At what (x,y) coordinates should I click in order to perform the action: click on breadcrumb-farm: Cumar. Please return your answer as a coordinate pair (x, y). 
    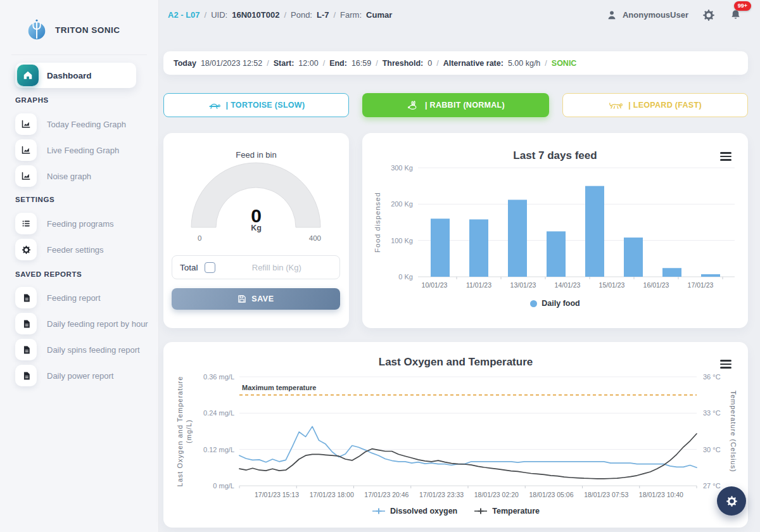
    Looking at the image, I should click on (379, 15).